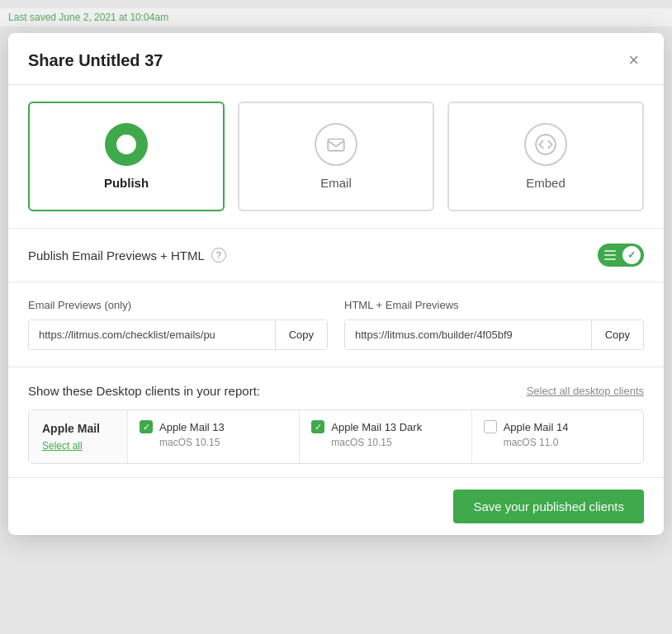 The width and height of the screenshot is (672, 634). What do you see at coordinates (468, 335) in the screenshot?
I see `url-html-input` at bounding box center [468, 335].